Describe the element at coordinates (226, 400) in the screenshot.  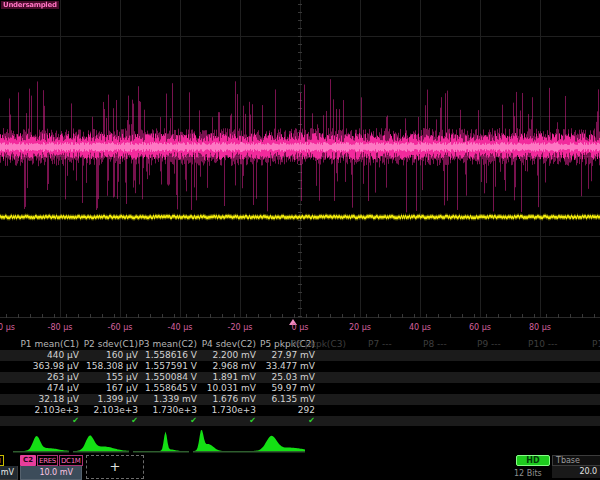
I see `measure-cell: 1.676 mV` at that location.